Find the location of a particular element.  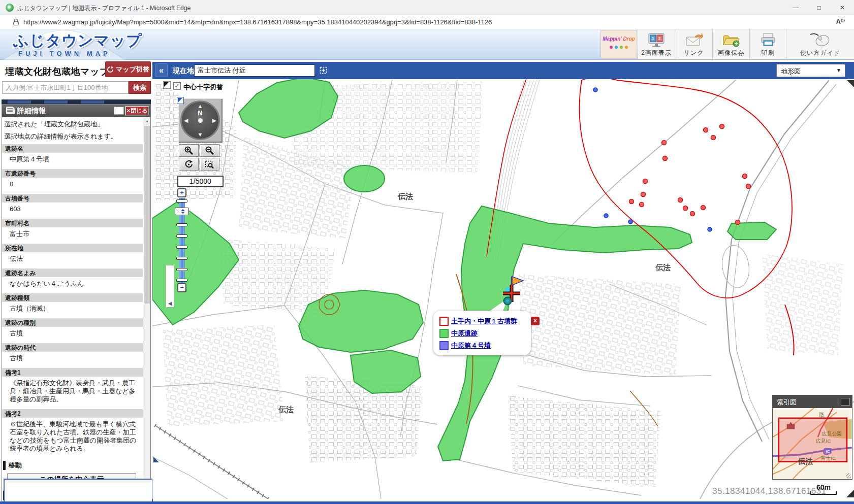

scale-display: 1/5000 is located at coordinates (200, 181).